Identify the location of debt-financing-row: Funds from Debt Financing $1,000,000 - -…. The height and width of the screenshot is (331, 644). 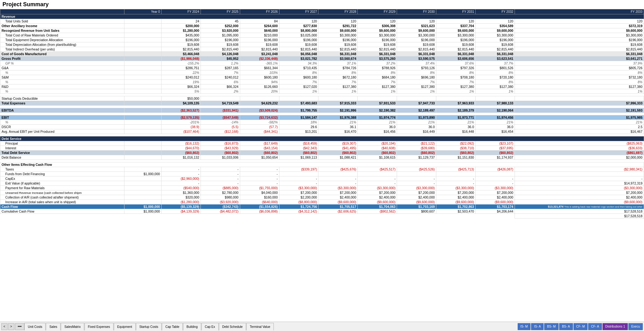
(322, 174).